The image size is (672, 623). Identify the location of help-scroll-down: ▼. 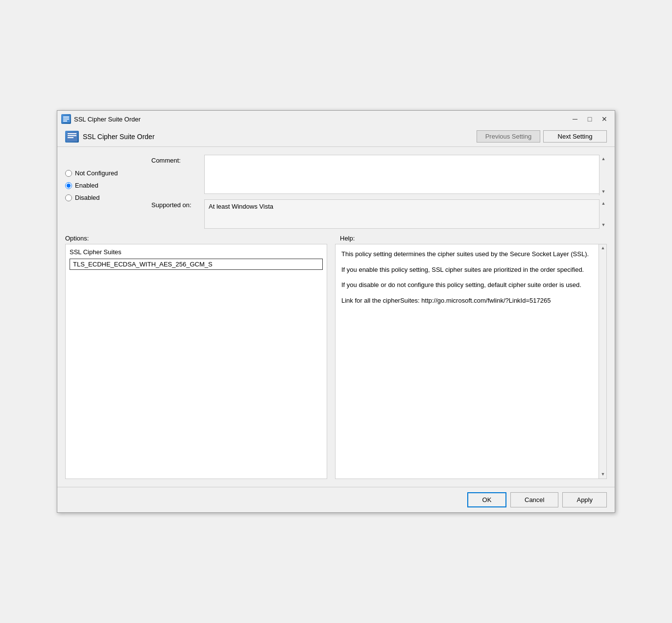
(603, 475).